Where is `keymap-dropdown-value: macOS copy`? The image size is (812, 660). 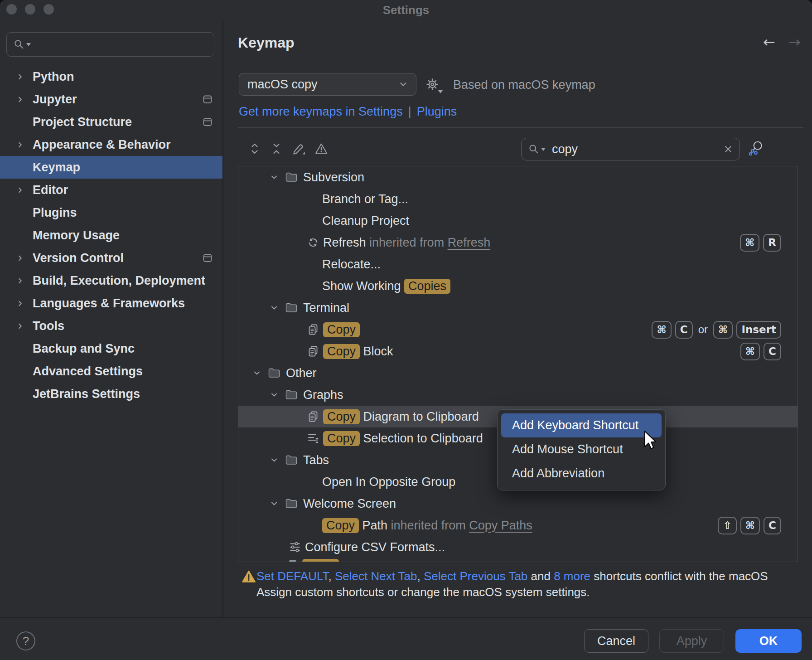 keymap-dropdown-value: macOS copy is located at coordinates (283, 84).